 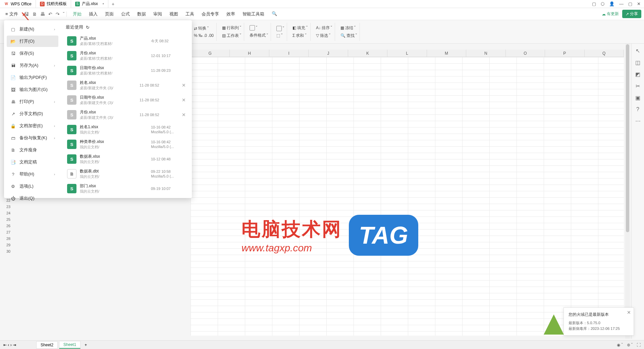 What do you see at coordinates (8, 245) in the screenshot?
I see `row-header: 29` at bounding box center [8, 245].